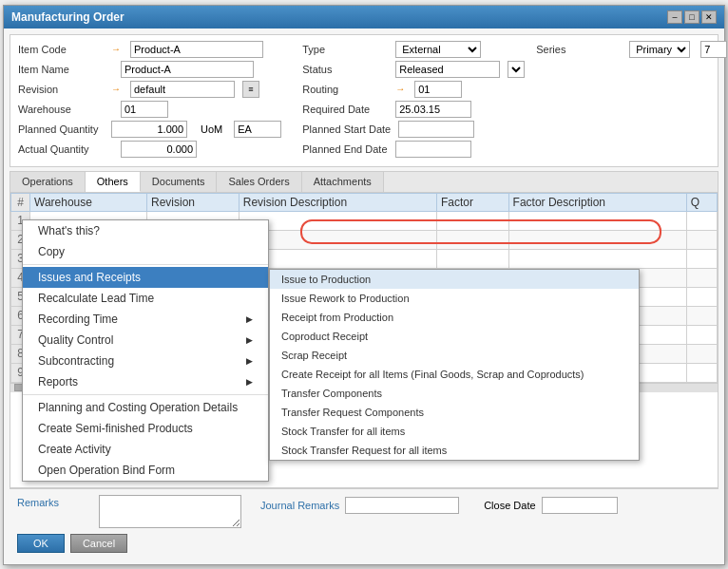 The width and height of the screenshot is (728, 569). What do you see at coordinates (709, 17) in the screenshot?
I see `close-button: ✕` at bounding box center [709, 17].